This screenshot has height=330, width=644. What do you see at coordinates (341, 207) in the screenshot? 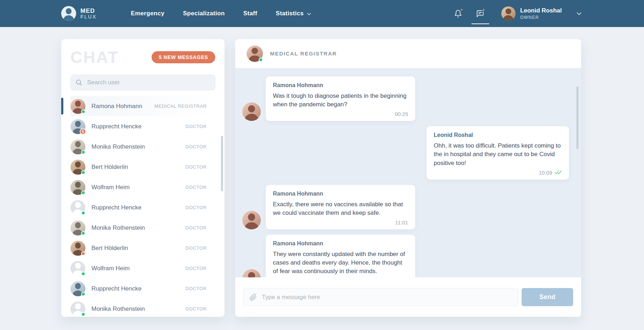
I see `message-bubble: Ramona HohmannExactly, there were no vac…` at bounding box center [341, 207].